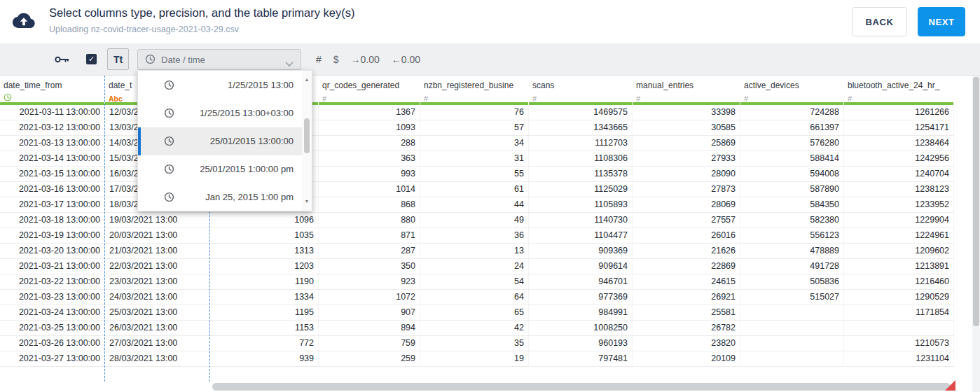 The height and width of the screenshot is (392, 980). What do you see at coordinates (899, 343) in the screenshot?
I see `table-cell: 1210573` at bounding box center [899, 343].